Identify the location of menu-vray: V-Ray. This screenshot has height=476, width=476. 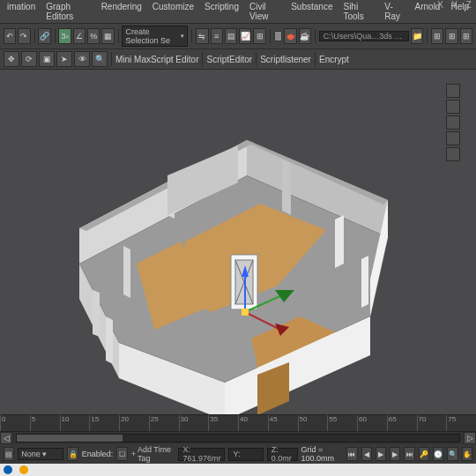
(394, 11).